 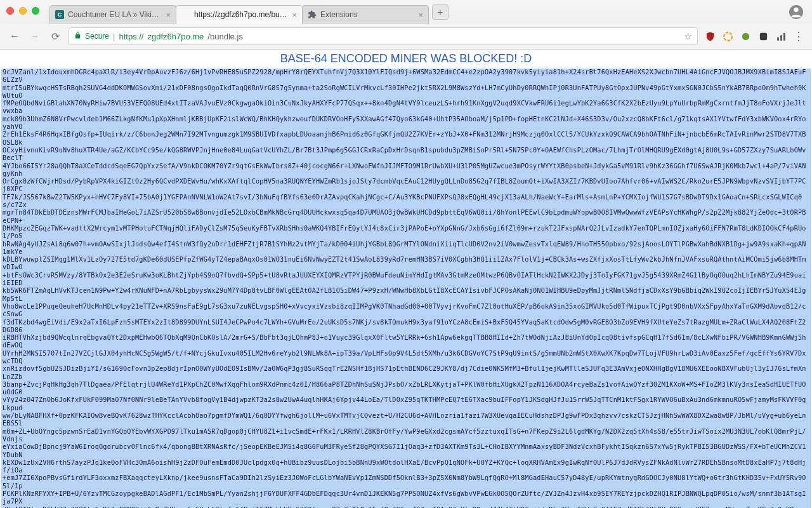 What do you see at coordinates (23, 11) in the screenshot?
I see `window-controls` at bounding box center [23, 11].